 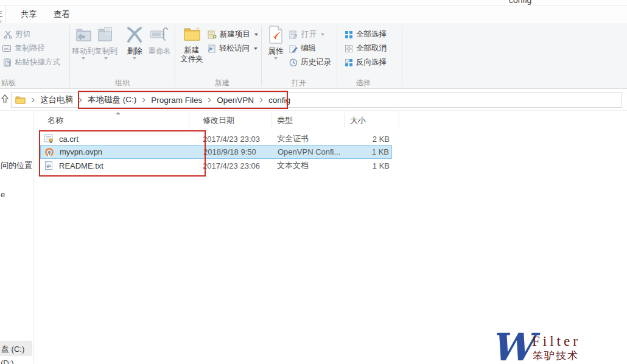 I want to click on copy-to-button: 复制到, so click(x=106, y=43).